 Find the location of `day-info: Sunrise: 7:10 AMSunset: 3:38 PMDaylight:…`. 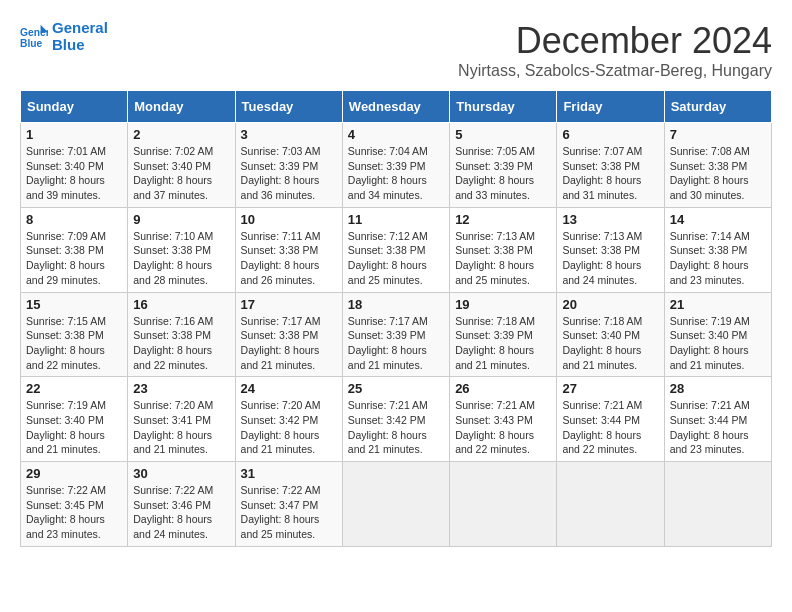

day-info: Sunrise: 7:10 AMSunset: 3:38 PMDaylight:… is located at coordinates (173, 258).